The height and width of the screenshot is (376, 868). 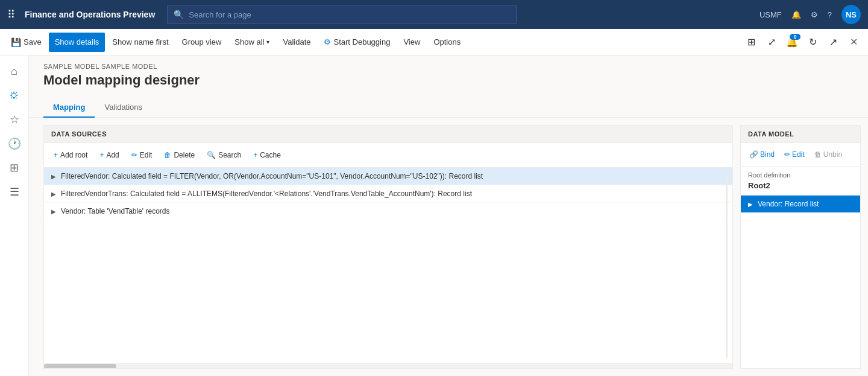 What do you see at coordinates (770, 14) in the screenshot?
I see `user-code: USMF` at bounding box center [770, 14].